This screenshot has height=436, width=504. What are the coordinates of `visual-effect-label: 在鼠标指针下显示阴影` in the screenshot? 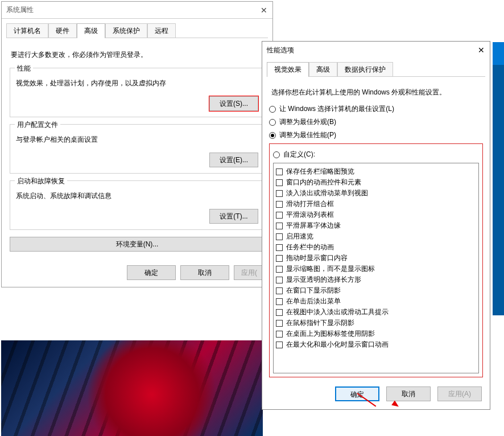 It's located at (320, 323).